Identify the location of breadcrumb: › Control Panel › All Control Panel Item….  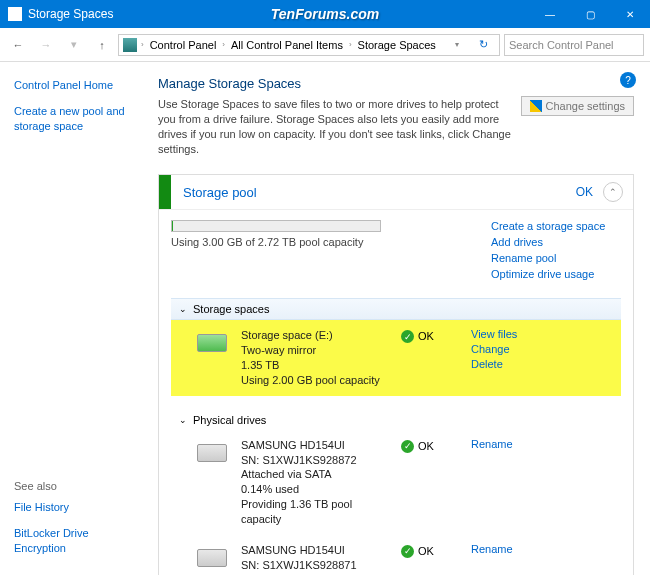
(309, 45).